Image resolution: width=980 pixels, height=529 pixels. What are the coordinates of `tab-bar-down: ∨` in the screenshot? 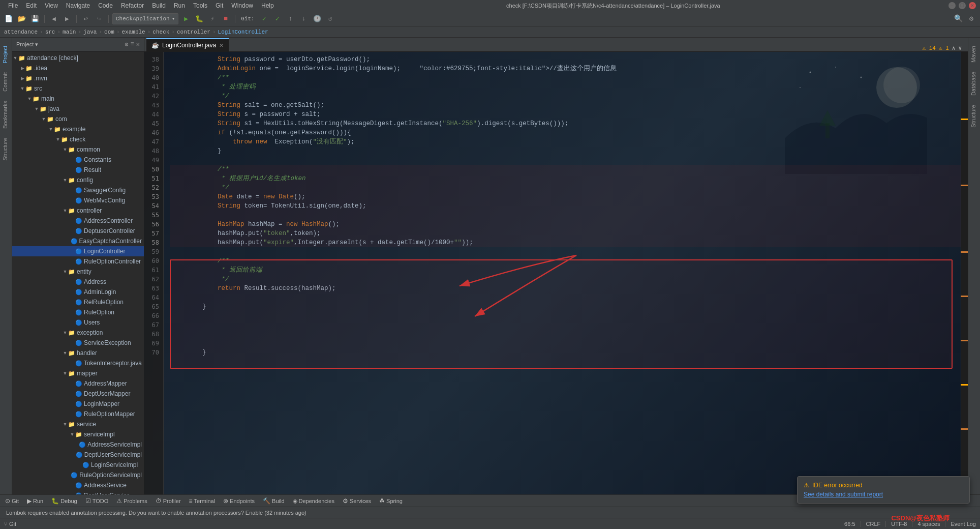 It's located at (960, 48).